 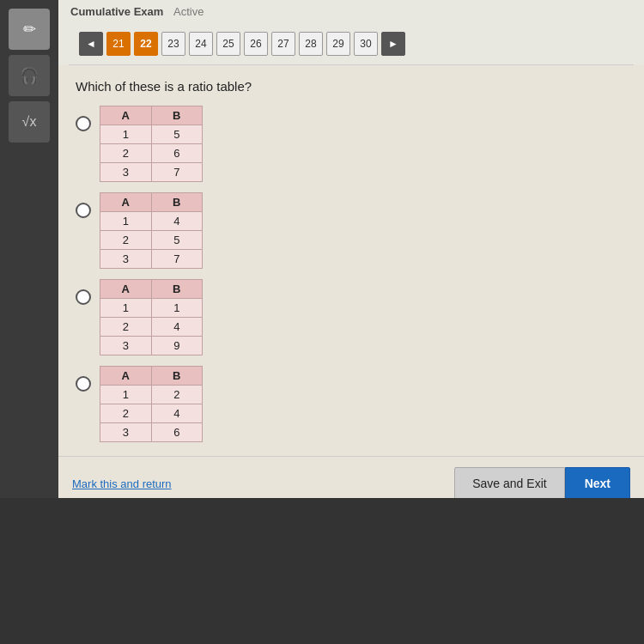 I want to click on nav-num-26: 26, so click(x=256, y=44).